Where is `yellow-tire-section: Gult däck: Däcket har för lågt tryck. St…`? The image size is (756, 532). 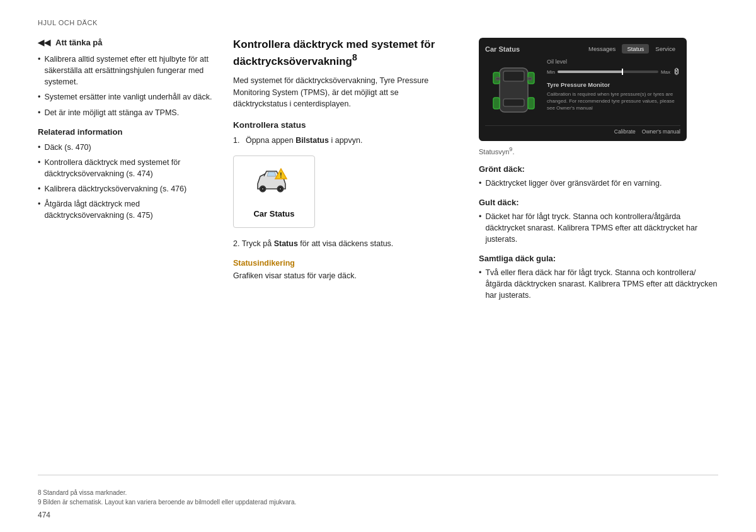
yellow-tire-section: Gult däck: Däcket har för lågt tryck. St… is located at coordinates (598, 222).